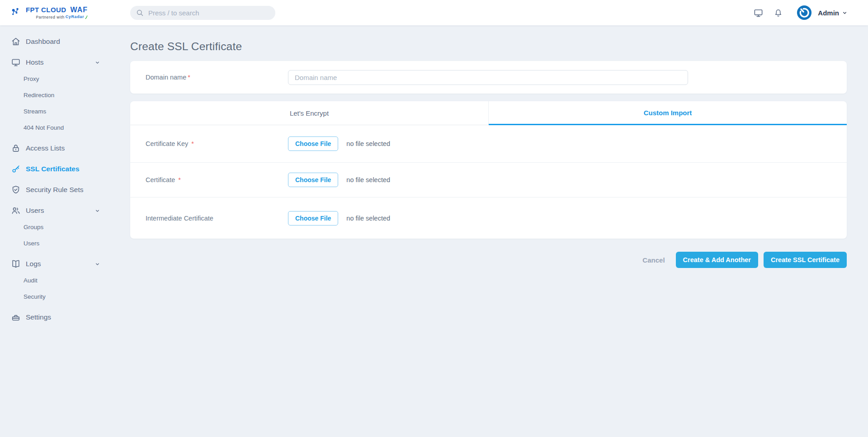 This screenshot has width=868, height=437. I want to click on tagline-brand: CyRadar, so click(75, 17).